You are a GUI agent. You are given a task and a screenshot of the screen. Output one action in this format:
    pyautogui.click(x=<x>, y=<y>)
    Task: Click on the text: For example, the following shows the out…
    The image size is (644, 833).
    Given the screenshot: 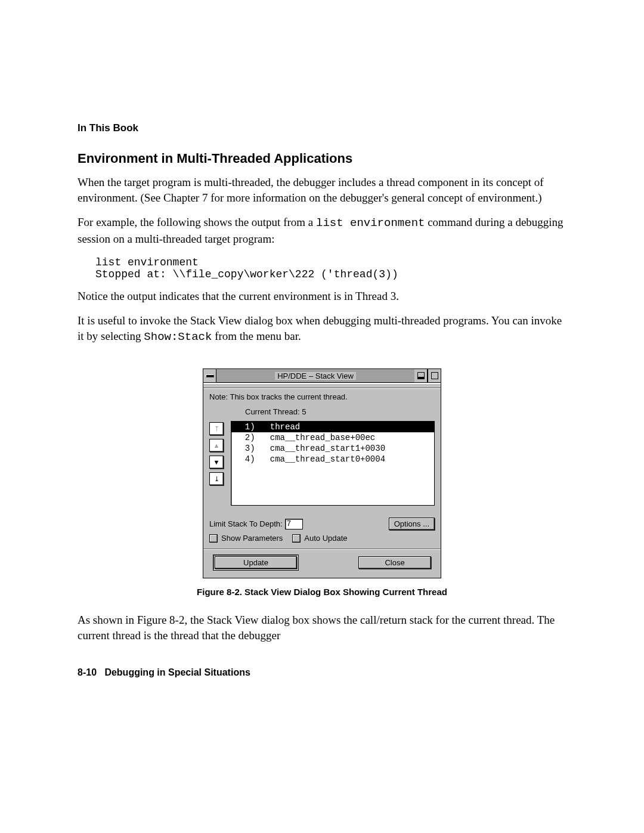 What is the action you would take?
    pyautogui.click(x=197, y=222)
    